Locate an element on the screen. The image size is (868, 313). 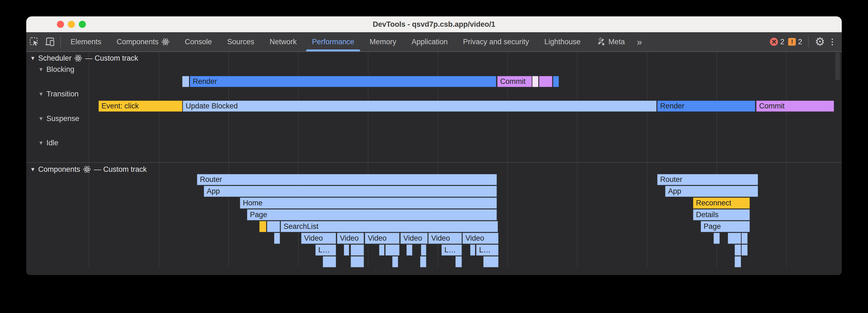
tab-sources: Sources is located at coordinates (241, 42).